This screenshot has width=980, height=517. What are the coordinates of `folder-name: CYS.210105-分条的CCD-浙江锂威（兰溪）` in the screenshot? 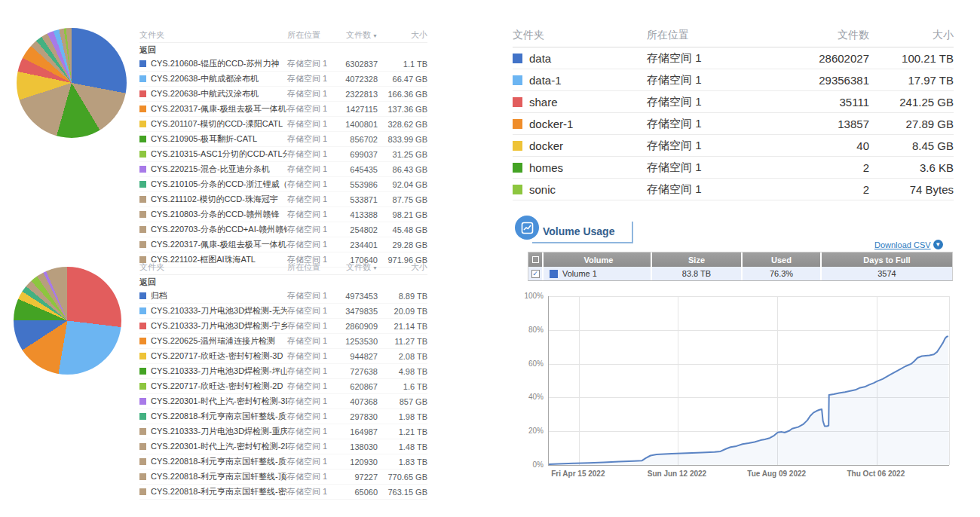 It's located at (219, 184).